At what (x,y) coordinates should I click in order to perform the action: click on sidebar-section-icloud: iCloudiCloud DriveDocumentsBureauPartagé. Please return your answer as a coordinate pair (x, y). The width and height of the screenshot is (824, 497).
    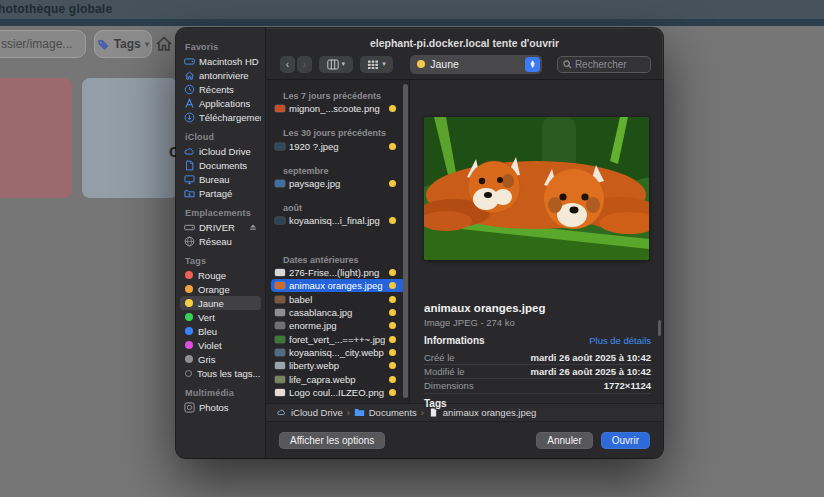
    Looking at the image, I should click on (220, 166).